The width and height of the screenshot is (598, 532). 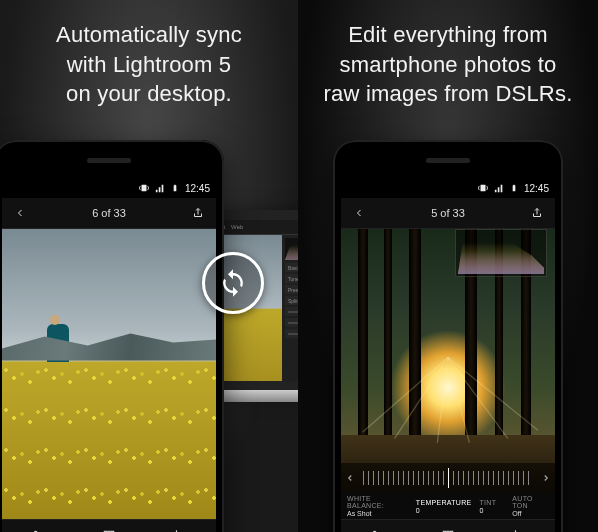 I want to click on headline-right: Edit everything from smartphone photos t…, so click(x=448, y=64).